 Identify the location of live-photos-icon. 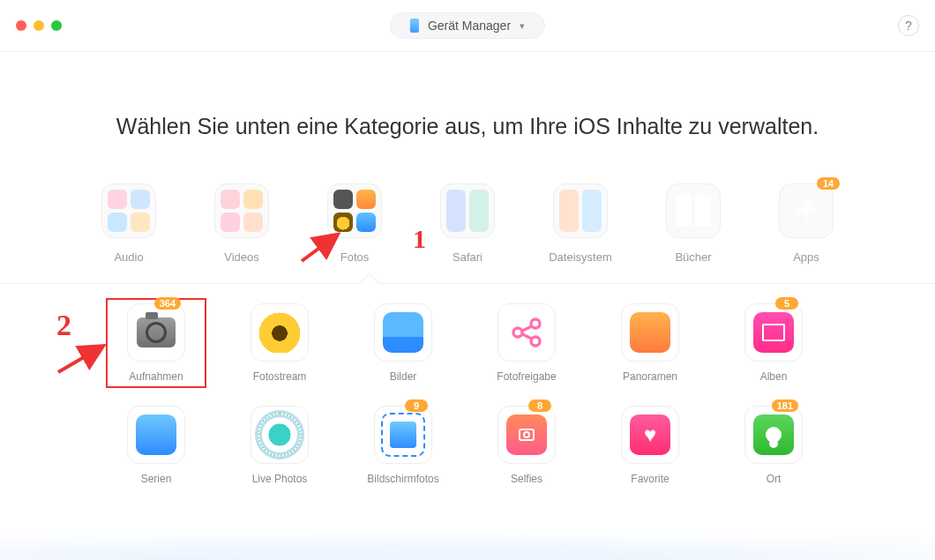
(280, 435).